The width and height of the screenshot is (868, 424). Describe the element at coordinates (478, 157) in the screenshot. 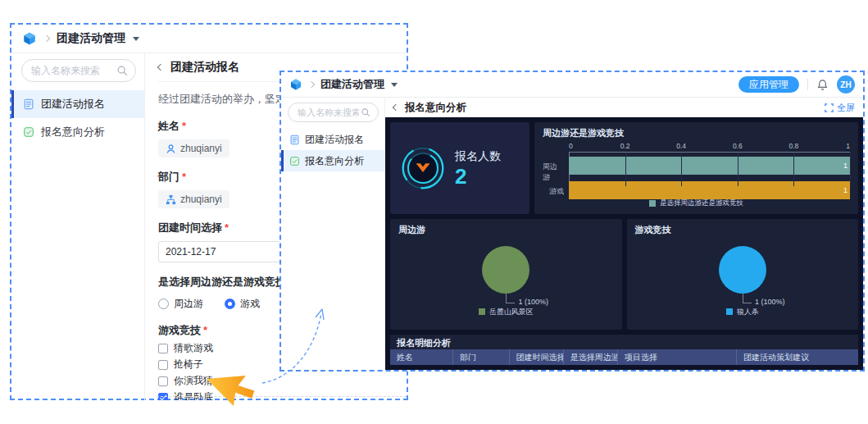

I see `kpi-label: 报名人数` at that location.